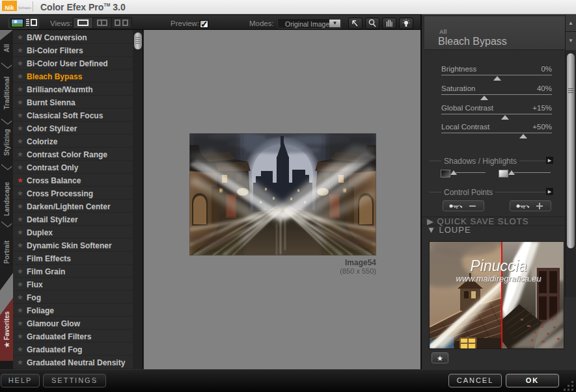 This screenshot has height=392, width=576. What do you see at coordinates (499, 266) in the screenshot?
I see `svg-text: Pinuccia` at bounding box center [499, 266].